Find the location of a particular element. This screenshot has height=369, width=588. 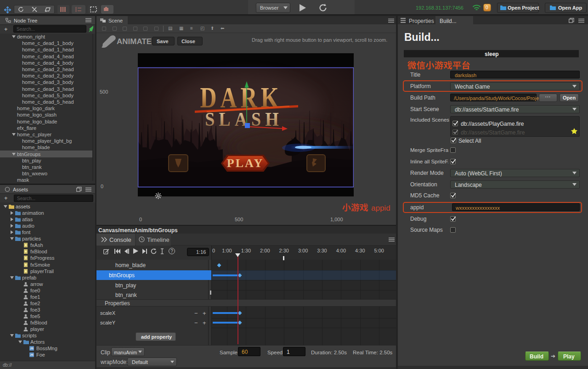

svg-text: PLAY is located at coordinates (245, 163).